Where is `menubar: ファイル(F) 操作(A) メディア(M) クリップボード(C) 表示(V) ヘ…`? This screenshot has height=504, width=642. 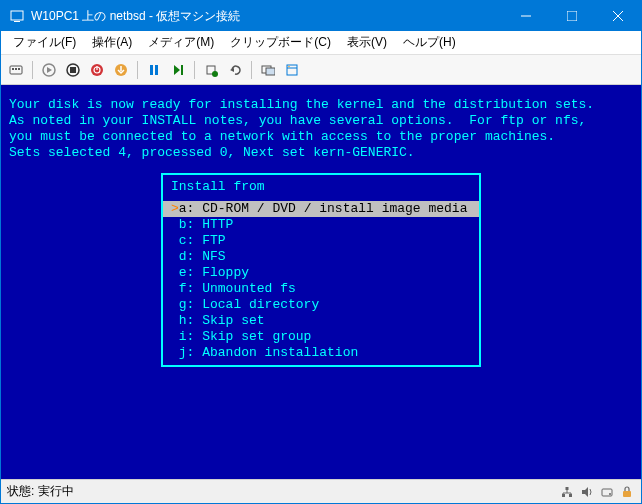
menubar: ファイル(F) 操作(A) メディア(M) クリップボード(C) 表示(V) ヘ… is located at coordinates (321, 43).